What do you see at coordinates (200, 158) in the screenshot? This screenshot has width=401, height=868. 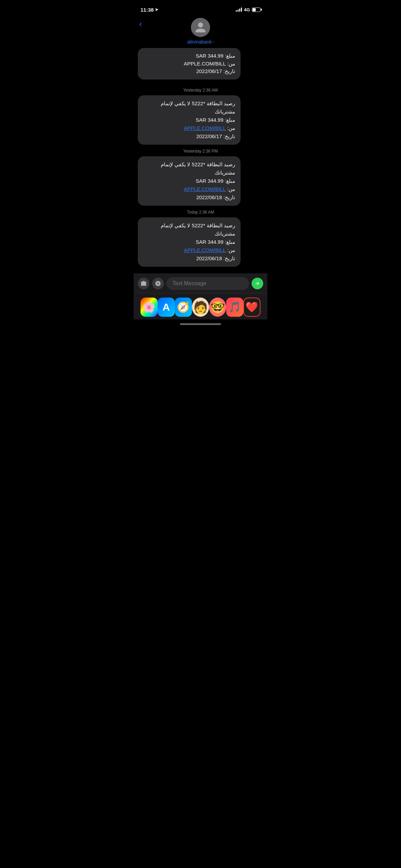 I see `messages-area: مبلغ: SAR 344.99 من: APPLE.COM/BILL تاري…` at bounding box center [200, 158].